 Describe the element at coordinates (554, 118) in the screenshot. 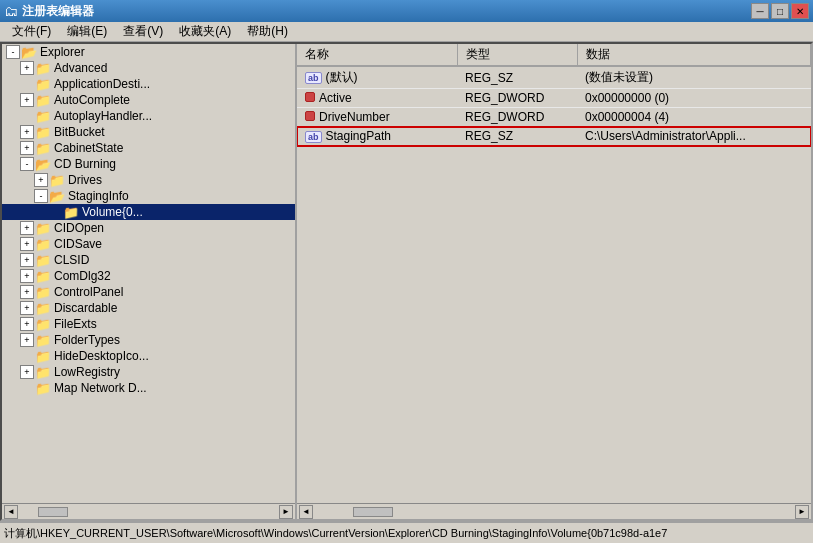

I see `table-row: DriveNumberREG_DWORD0x00000004 (4)` at that location.